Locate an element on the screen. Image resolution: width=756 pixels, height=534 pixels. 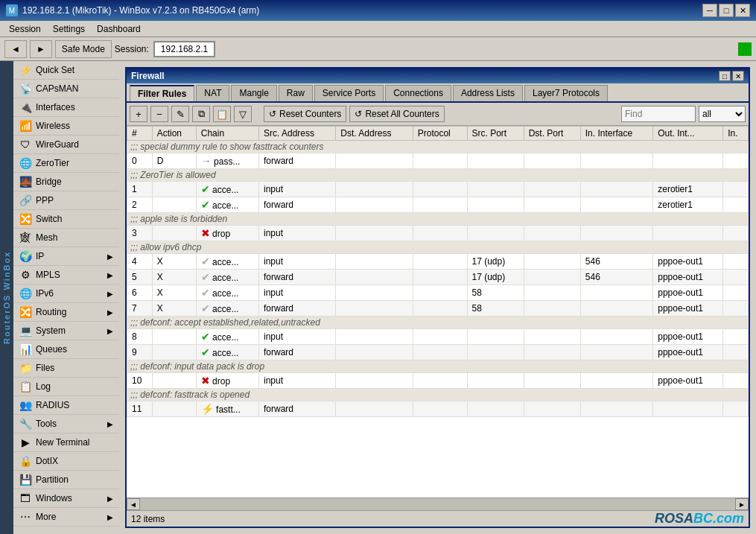
tab-nat: NAT is located at coordinates (213, 93).